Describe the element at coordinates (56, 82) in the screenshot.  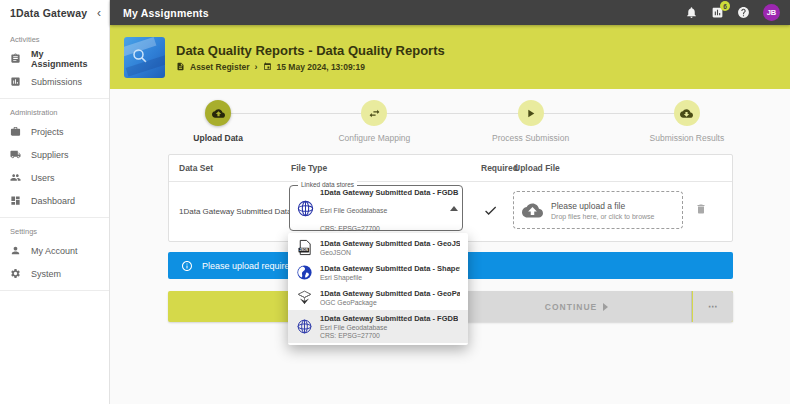
I see `sidebar-item-label: Submissions` at that location.